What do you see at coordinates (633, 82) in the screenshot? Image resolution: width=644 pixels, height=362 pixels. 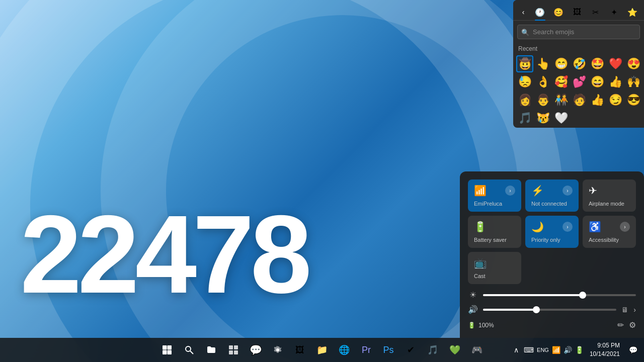 I see `emoji-cell: 🙌` at bounding box center [633, 82].